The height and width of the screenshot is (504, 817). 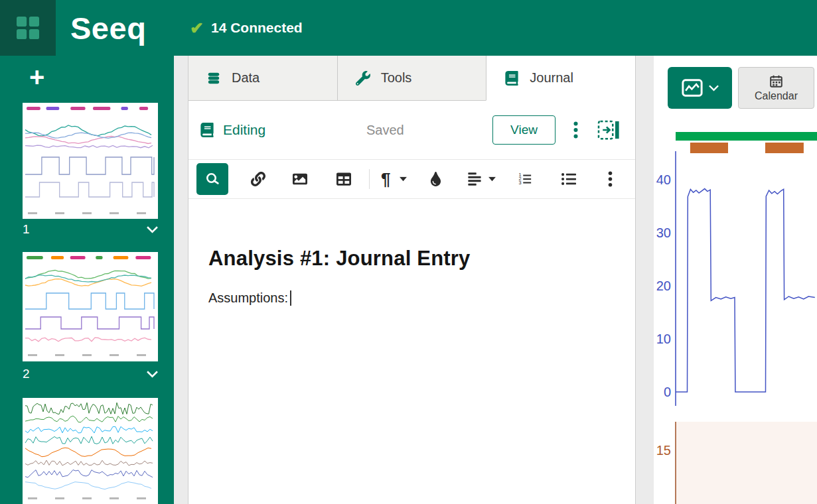 I want to click on worksheet-row-1: 1, so click(x=90, y=229).